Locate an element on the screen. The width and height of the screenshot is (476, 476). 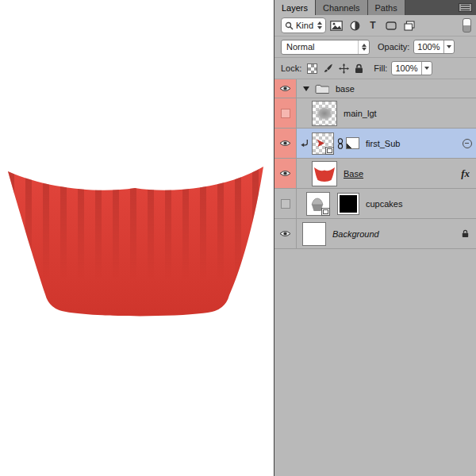
layer-row-group-base: base is located at coordinates (375, 89).